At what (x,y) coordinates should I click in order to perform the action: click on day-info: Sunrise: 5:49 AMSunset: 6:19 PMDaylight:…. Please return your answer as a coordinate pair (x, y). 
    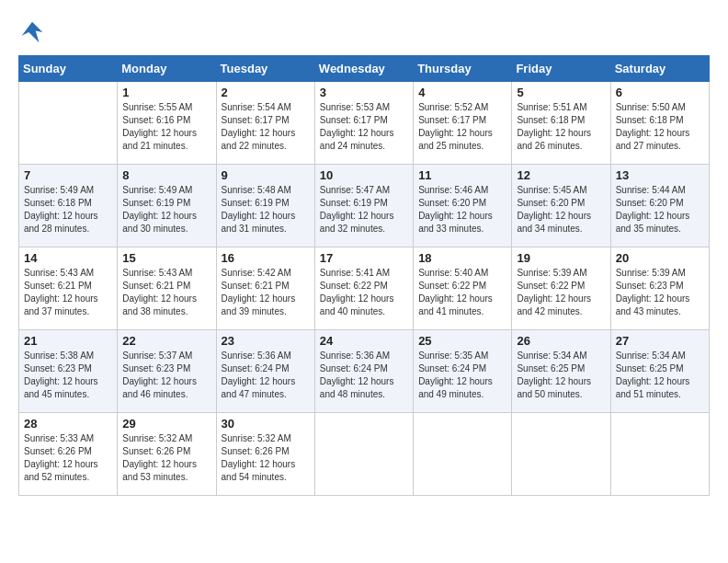
    Looking at the image, I should click on (166, 210).